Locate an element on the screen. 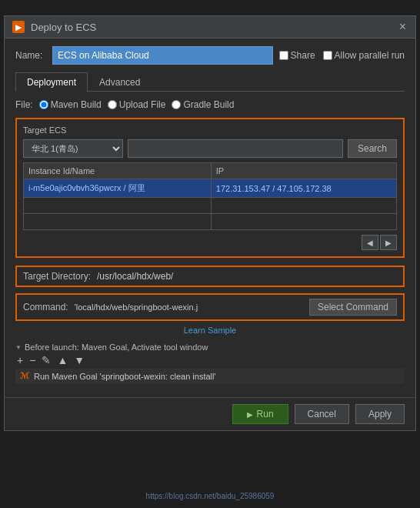 The height and width of the screenshot is (508, 420). run-button: ▶ Run is located at coordinates (260, 414).